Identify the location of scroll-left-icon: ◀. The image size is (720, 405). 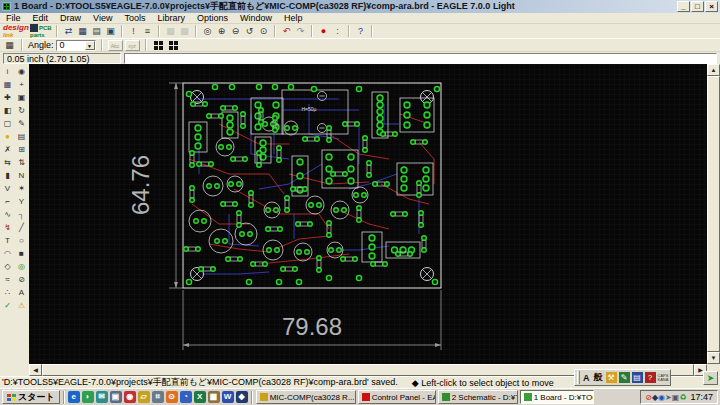
(36, 370).